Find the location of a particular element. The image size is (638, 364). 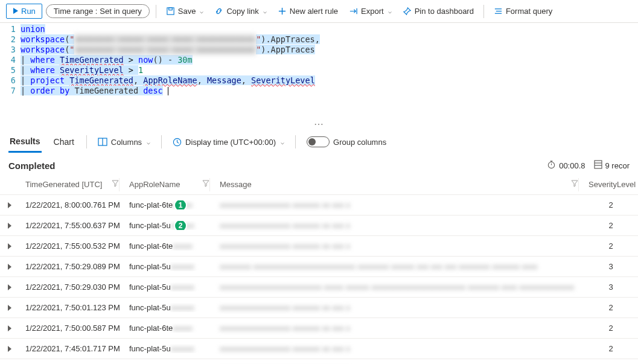

th-app: AppRoleName is located at coordinates (155, 185).